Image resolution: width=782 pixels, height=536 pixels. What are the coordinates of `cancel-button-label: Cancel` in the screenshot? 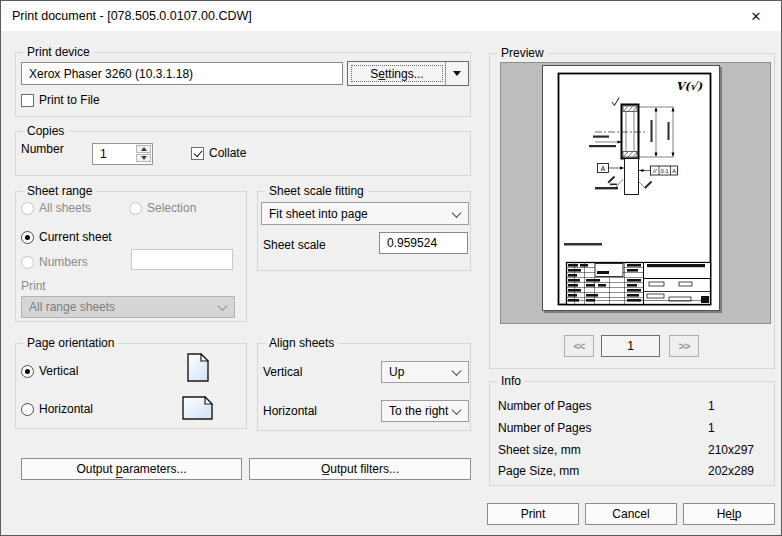 It's located at (630, 514).